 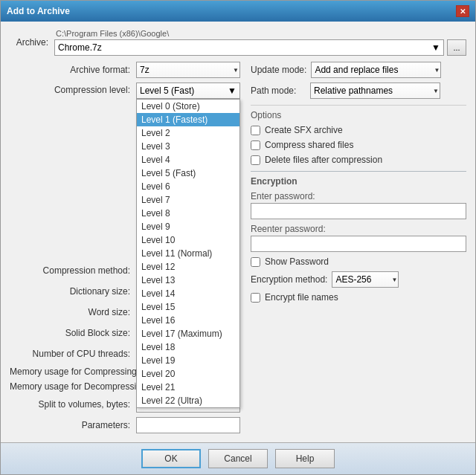 I want to click on help-button: Help, so click(x=305, y=459).